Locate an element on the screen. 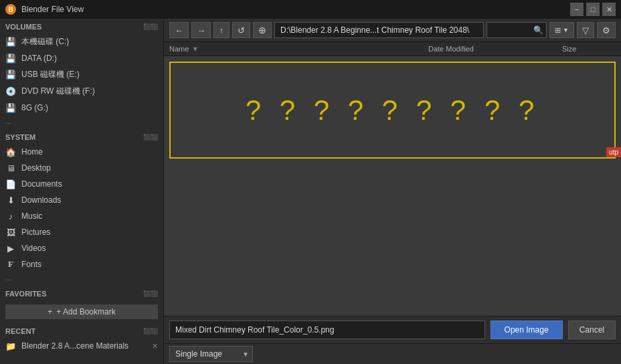 This screenshot has width=621, height=364. sidebar-item-f-drive: 💿 DVD RW 磁碟機 (F:) is located at coordinates (82, 91).